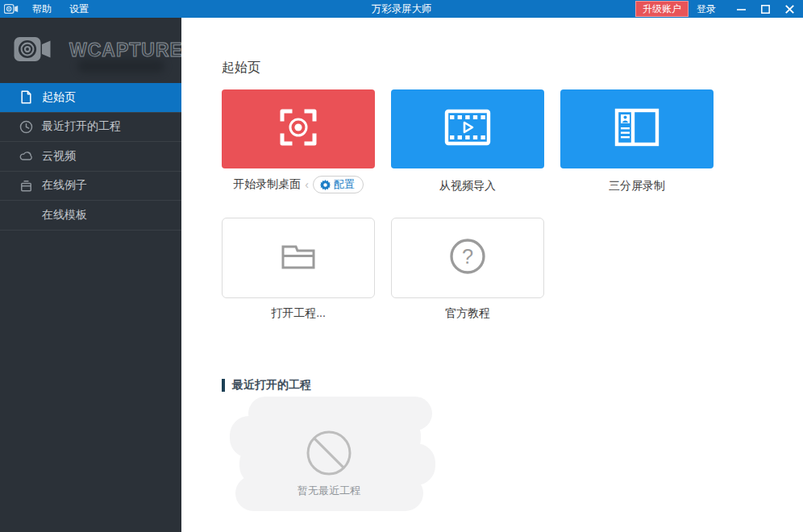 The image size is (803, 532). Describe the element at coordinates (26, 185) in the screenshot. I see `box-icon` at that location.